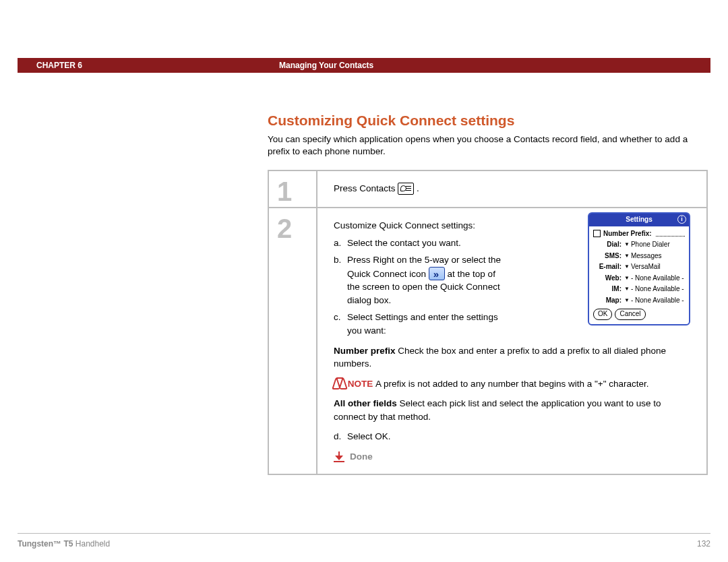 The height and width of the screenshot is (562, 728). What do you see at coordinates (630, 314) in the screenshot?
I see `cancel-button: Cancel` at bounding box center [630, 314].